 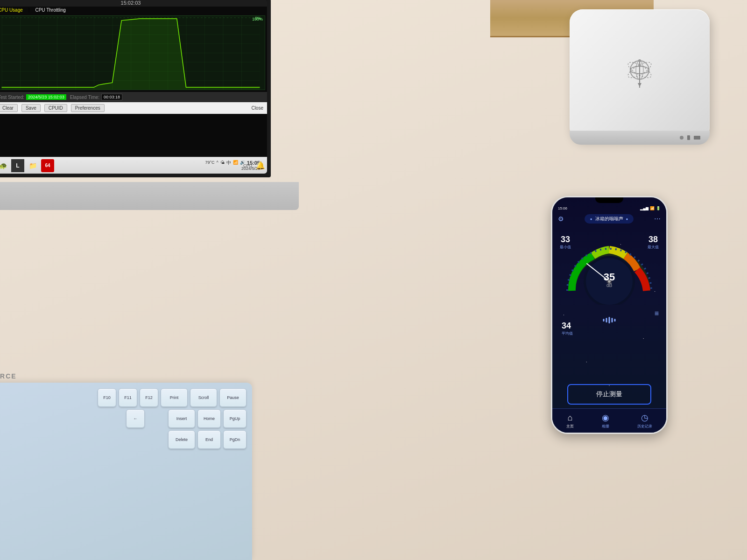 What do you see at coordinates (229, 162) in the screenshot?
I see `taskbar-network-icon: 中` at bounding box center [229, 162].